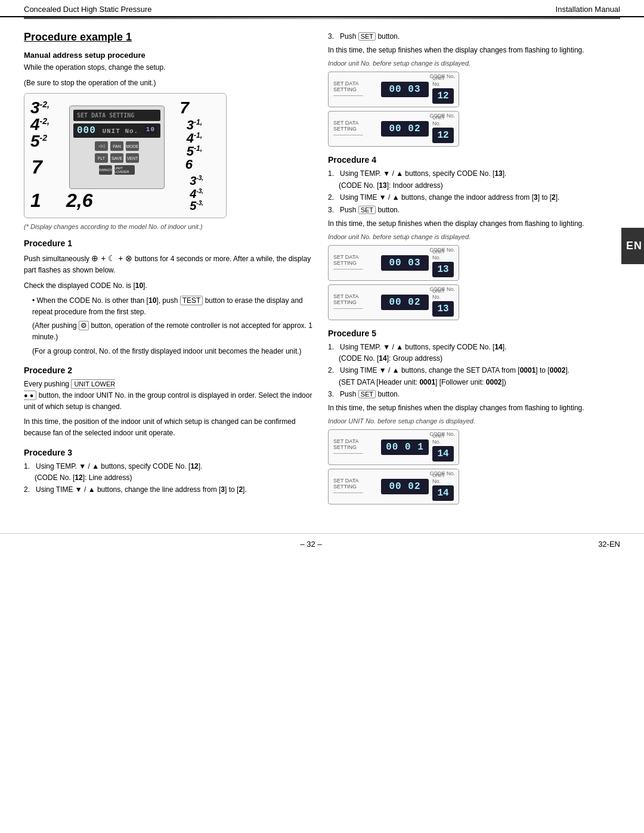 The image size is (644, 833). I want to click on diagram-num-26: 2,6, so click(79, 200).